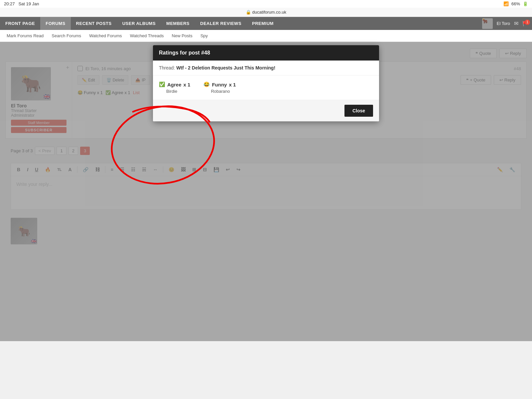  What do you see at coordinates (269, 12) in the screenshot?
I see `url-text: ducatiforum.co.uk` at bounding box center [269, 12].